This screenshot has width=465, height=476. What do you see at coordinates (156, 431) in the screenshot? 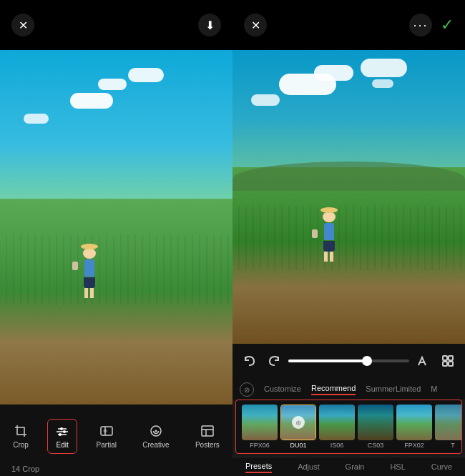
I see `creative-icon` at bounding box center [156, 431].